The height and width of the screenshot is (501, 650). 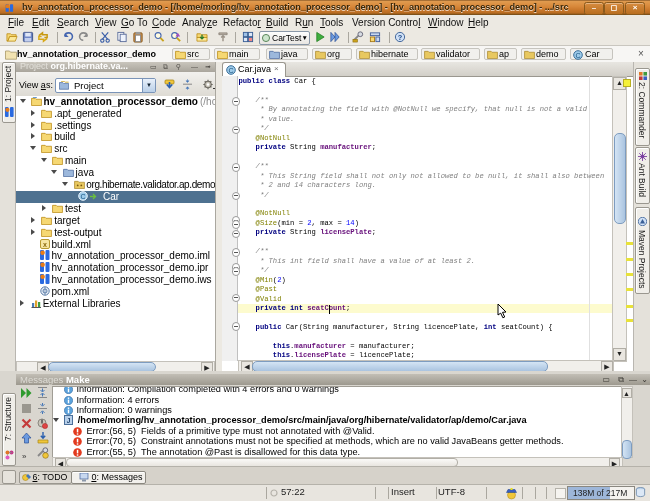 What do you see at coordinates (45, 244) in the screenshot?
I see `svg-text: x` at bounding box center [45, 244].